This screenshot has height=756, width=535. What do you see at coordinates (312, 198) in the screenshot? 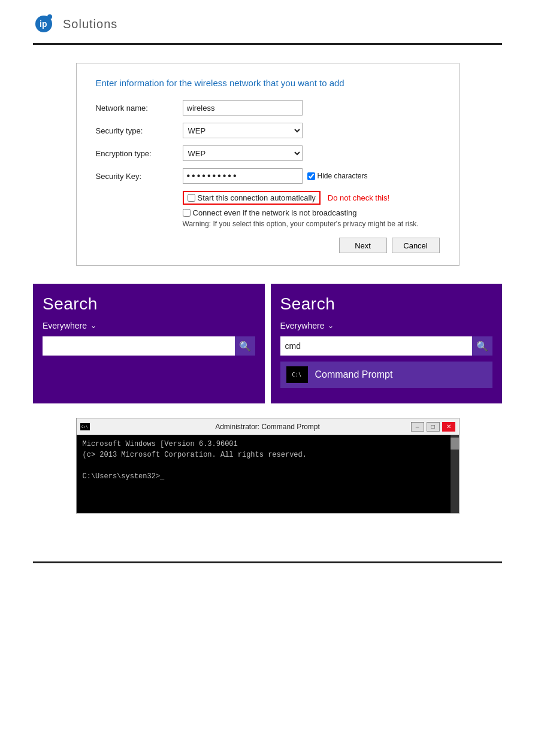
I see `start-connection-row: Start this connection automatically Do n…` at bounding box center [312, 198].